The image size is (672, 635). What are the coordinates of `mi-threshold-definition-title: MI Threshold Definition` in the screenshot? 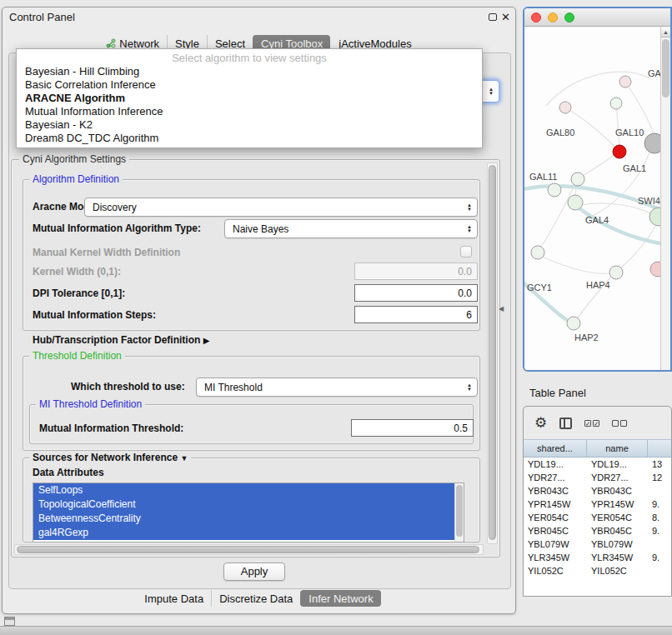 It's located at (90, 404).